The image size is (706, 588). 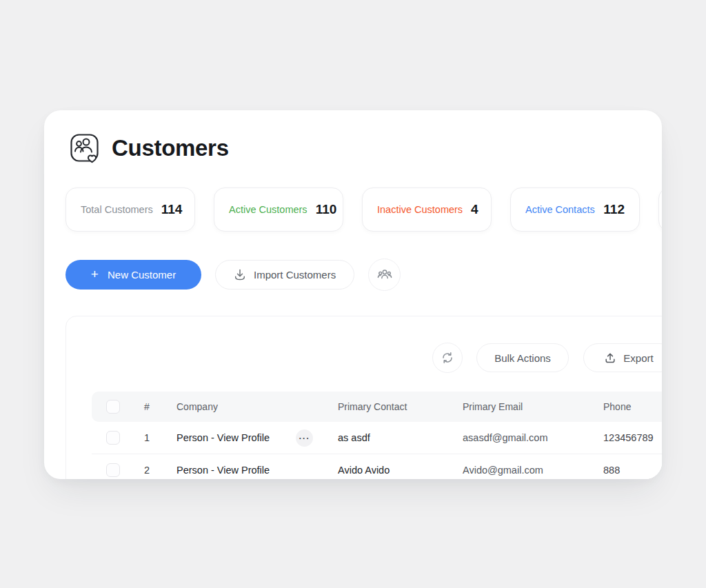 I want to click on export-label: Export, so click(x=638, y=358).